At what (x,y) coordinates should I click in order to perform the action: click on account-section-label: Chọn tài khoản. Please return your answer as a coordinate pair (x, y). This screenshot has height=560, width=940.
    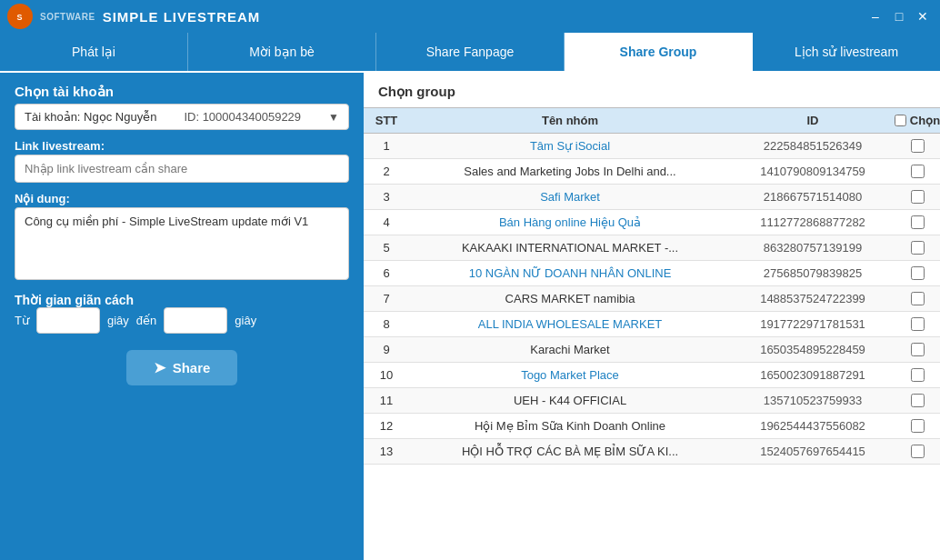
    Looking at the image, I should click on (182, 92).